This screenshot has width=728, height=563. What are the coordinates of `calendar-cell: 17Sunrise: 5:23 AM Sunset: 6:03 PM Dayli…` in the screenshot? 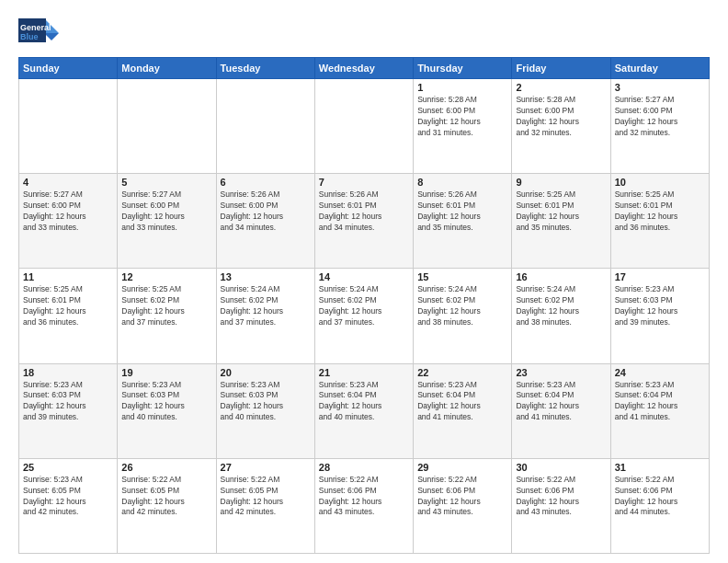 It's located at (660, 316).